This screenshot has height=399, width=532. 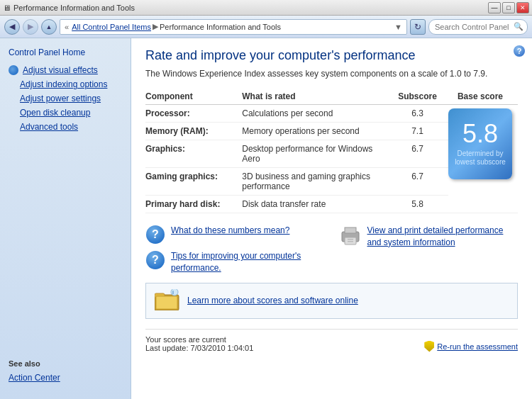 I want to click on sidebar-item-indexing: Adjust indexing options, so click(x=65, y=84).